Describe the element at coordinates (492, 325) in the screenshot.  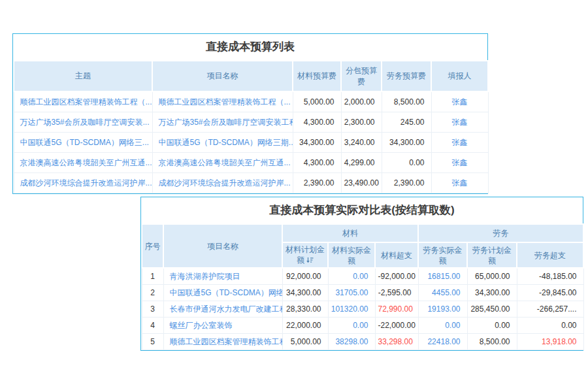
I see `labor-plan-value: 0.00` at that location.